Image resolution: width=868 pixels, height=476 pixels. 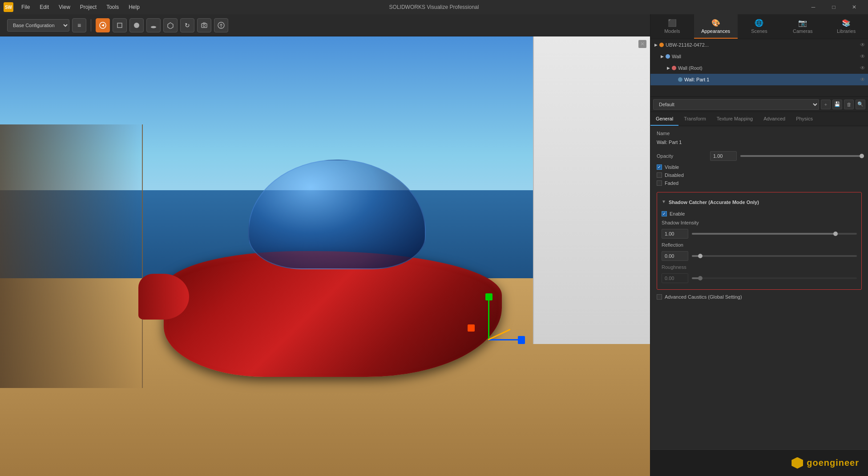 I want to click on reflection-thumb, so click(x=700, y=256).